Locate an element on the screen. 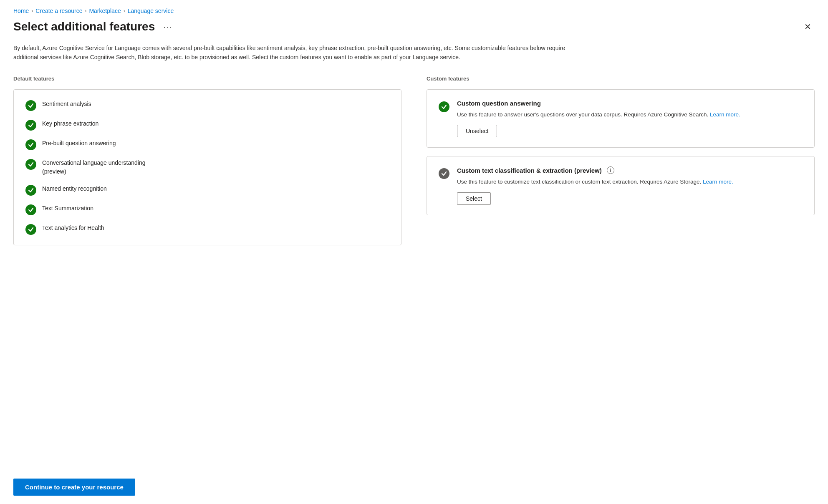  list-item: Pre-built question answering is located at coordinates (207, 144).